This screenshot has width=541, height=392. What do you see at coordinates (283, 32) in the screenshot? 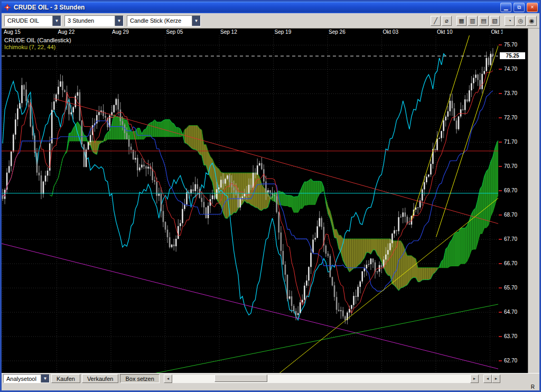
I see `date-label: Sep 19` at bounding box center [283, 32].